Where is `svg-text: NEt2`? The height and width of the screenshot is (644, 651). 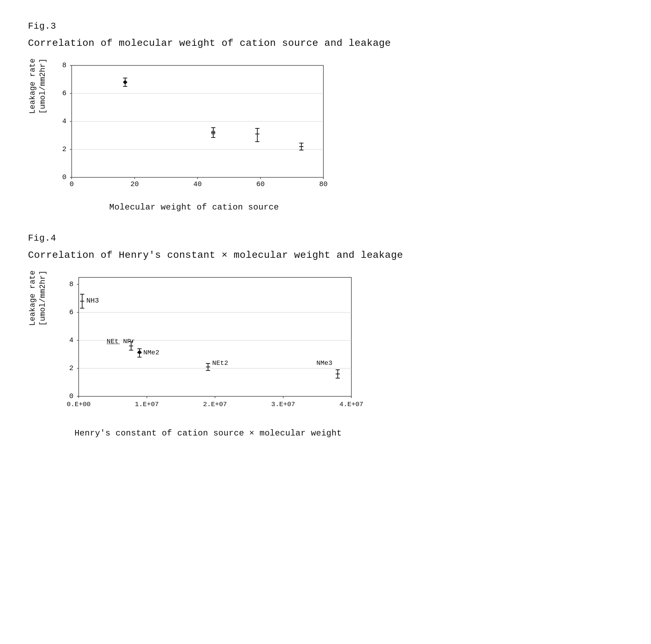
svg-text: NEt2 is located at coordinates (220, 363).